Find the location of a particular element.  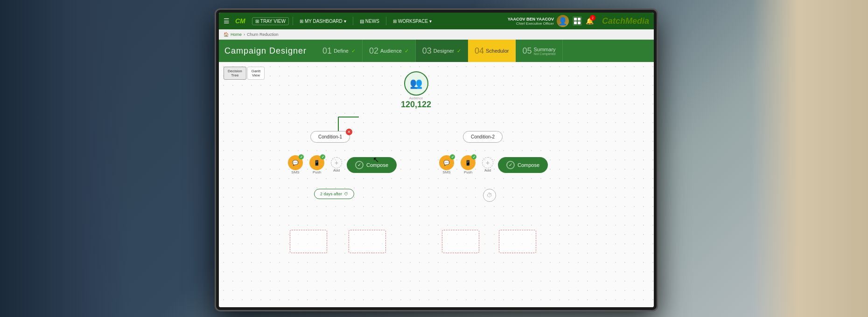

step-check-2: ✓ is located at coordinates (407, 51).